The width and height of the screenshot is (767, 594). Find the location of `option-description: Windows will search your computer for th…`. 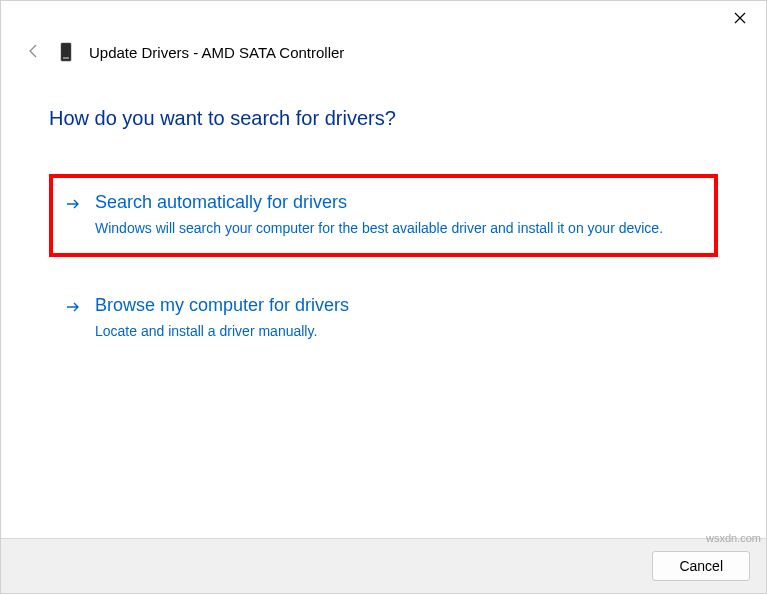

option-description: Windows will search your computer for th… is located at coordinates (398, 229).